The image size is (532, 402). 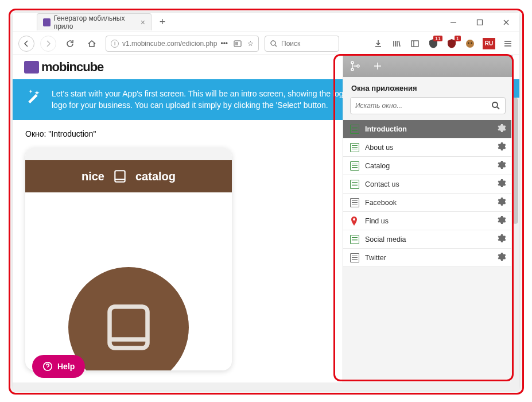 What do you see at coordinates (453, 22) in the screenshot?
I see `window-minimize-button` at bounding box center [453, 22].